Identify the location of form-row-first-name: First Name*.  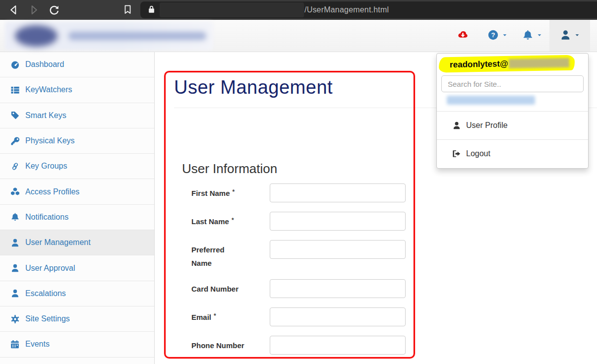
(298, 193).